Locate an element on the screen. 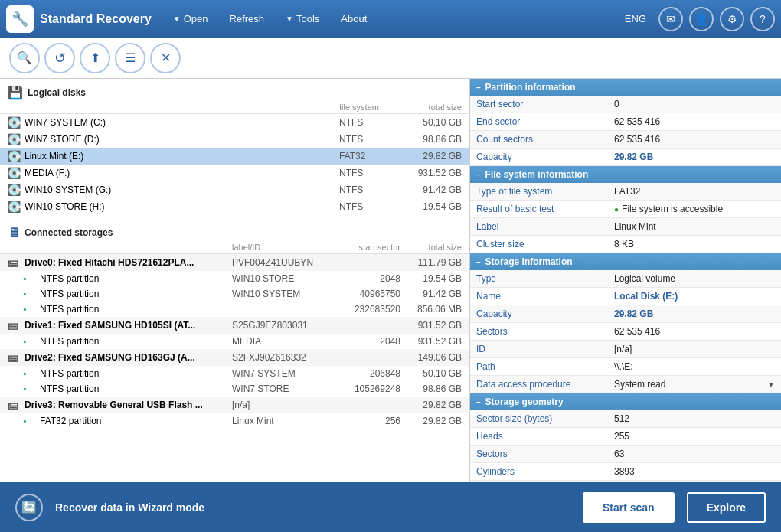  logical-disk-item: 💽 WIN10 SYSTEM (G:) NTFS 91.42 GB is located at coordinates (234, 190).